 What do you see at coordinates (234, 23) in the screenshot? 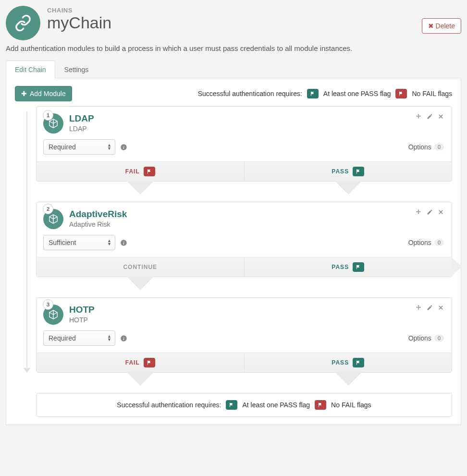
I see `page-title: myChain` at bounding box center [234, 23].